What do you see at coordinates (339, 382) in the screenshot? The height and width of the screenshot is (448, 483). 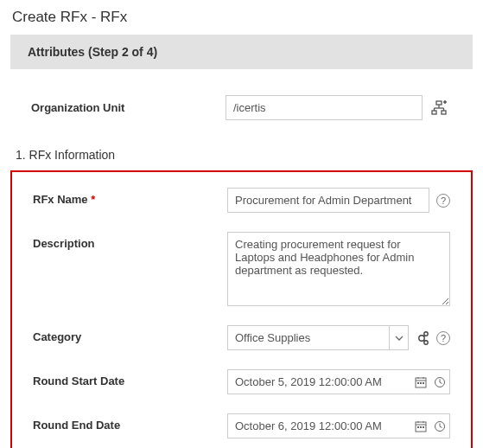 I see `round-start-input: October 5, 2019 12:00:00 AM` at bounding box center [339, 382].